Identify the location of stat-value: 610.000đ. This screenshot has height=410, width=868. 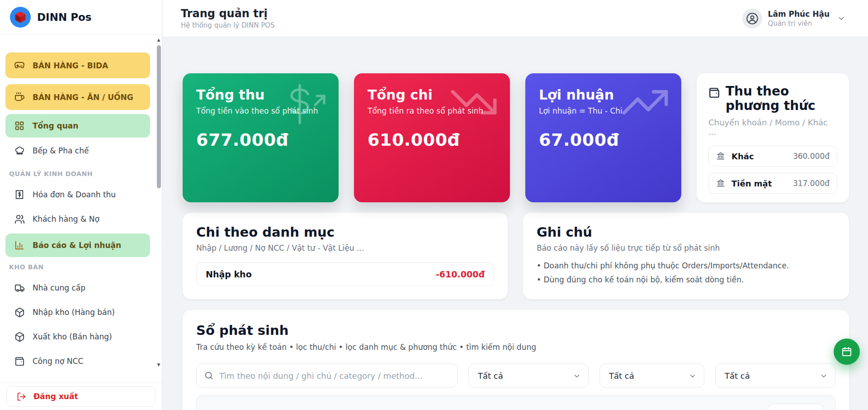
(432, 140).